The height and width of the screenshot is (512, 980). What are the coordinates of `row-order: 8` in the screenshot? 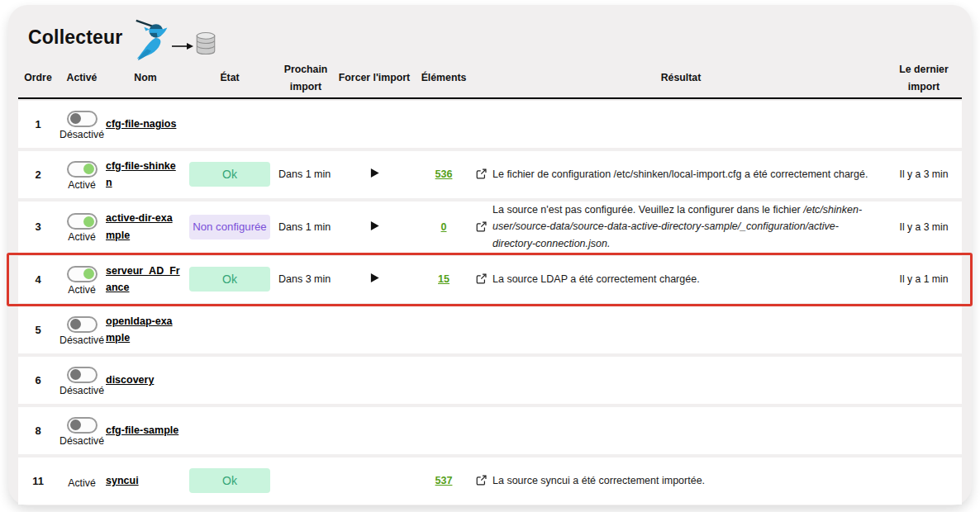 It's located at (38, 431).